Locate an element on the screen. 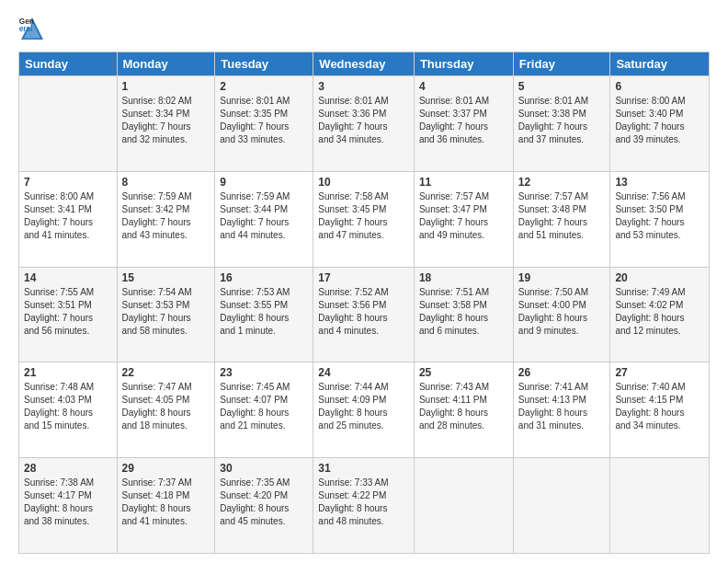  day-info: Sunrise: 7:55 AM Sunset: 3:51 PM Dayligh… is located at coordinates (68, 312).